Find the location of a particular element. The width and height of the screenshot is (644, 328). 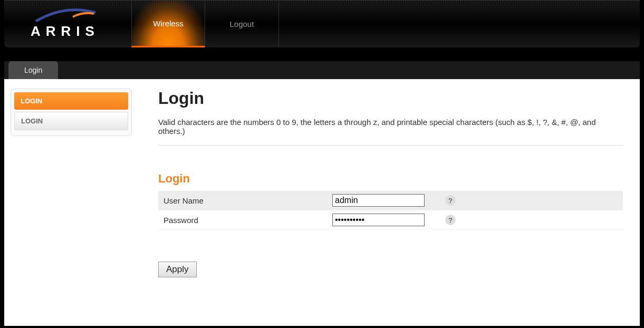

sub-nav-item-login: Login is located at coordinates (33, 70).